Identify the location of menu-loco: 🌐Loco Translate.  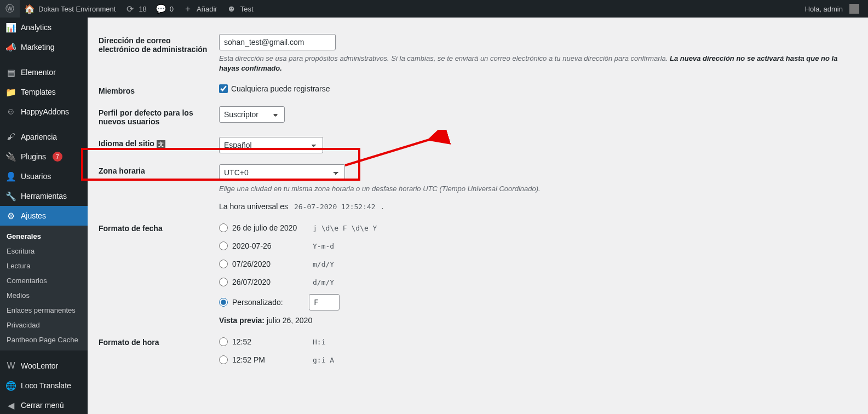
(44, 386).